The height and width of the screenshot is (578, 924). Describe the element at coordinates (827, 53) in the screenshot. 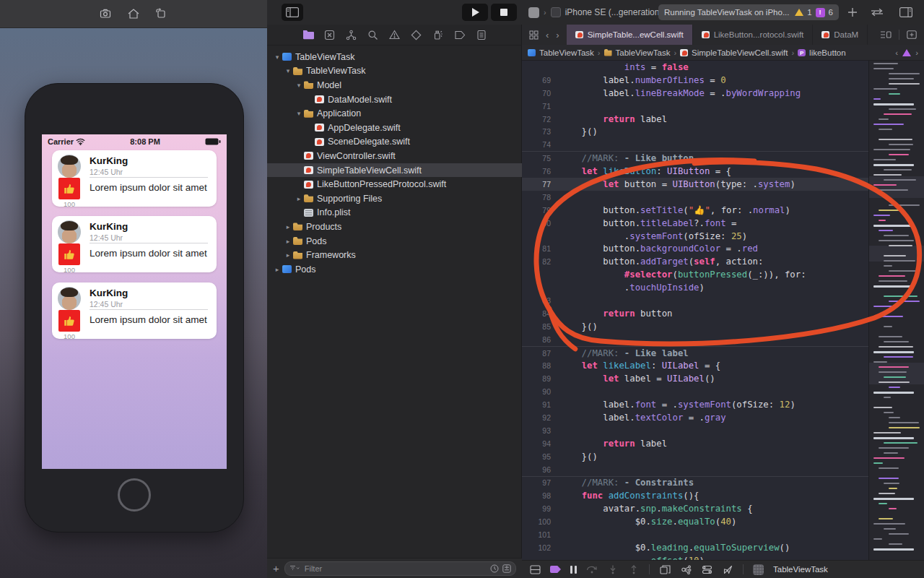

I see `breadcrumb-item: likeButton` at that location.